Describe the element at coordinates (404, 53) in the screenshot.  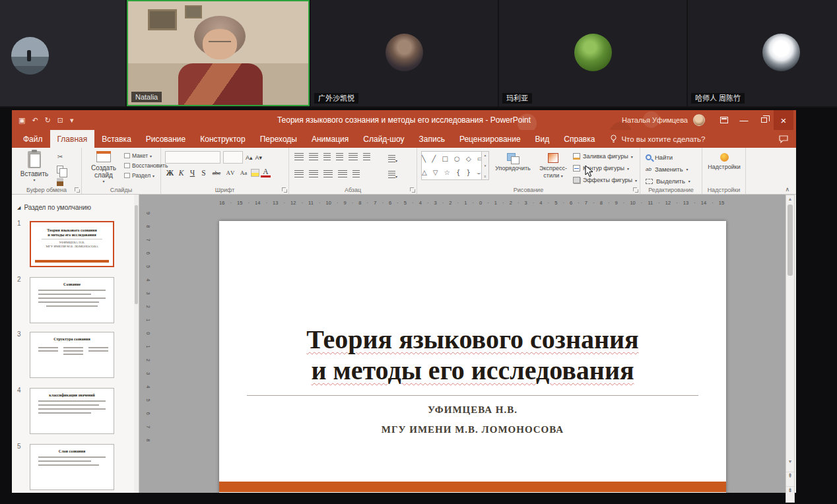
I see `participant-tile-3: 广外沙凯悦` at that location.